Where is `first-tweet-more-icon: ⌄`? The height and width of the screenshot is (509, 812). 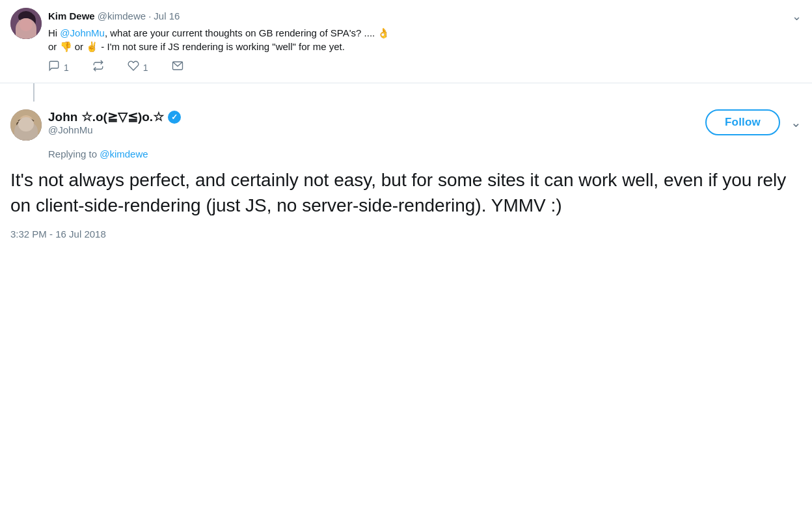 first-tweet-more-icon: ⌄ is located at coordinates (796, 16).